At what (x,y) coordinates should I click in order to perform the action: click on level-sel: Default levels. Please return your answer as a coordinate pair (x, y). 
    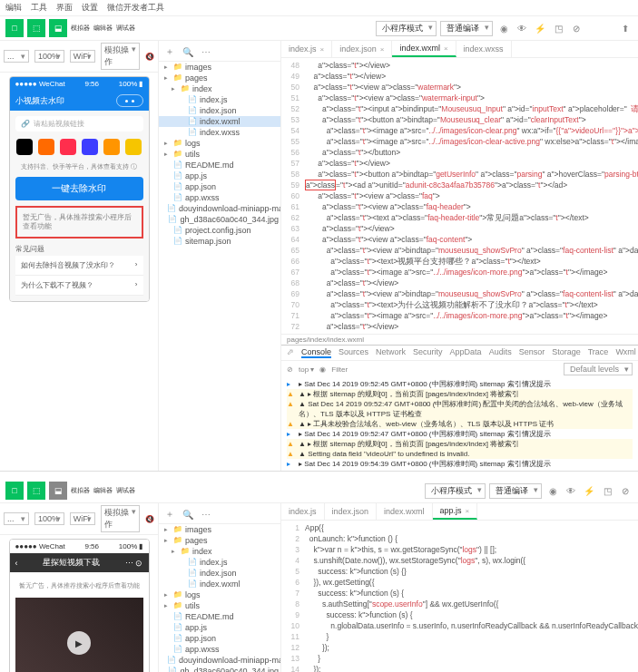
    Looking at the image, I should click on (598, 369).